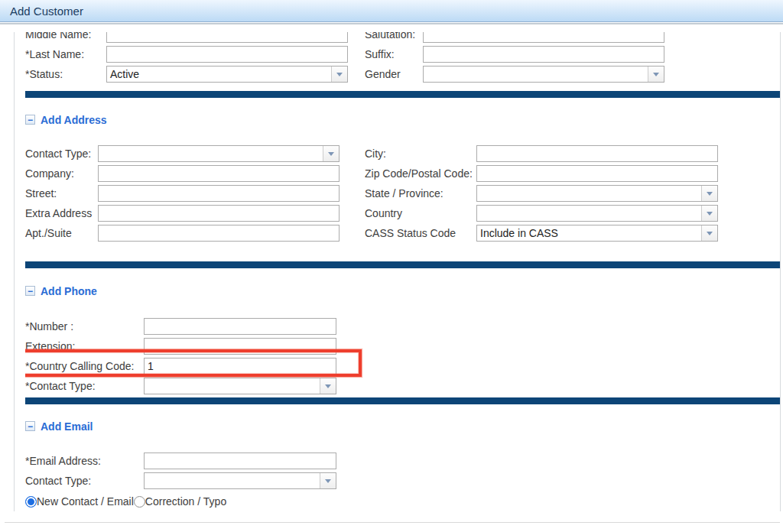 The height and width of the screenshot is (532, 783). Describe the element at coordinates (421, 233) in the screenshot. I see `cass-status-code-label: CASS Status Code` at that location.